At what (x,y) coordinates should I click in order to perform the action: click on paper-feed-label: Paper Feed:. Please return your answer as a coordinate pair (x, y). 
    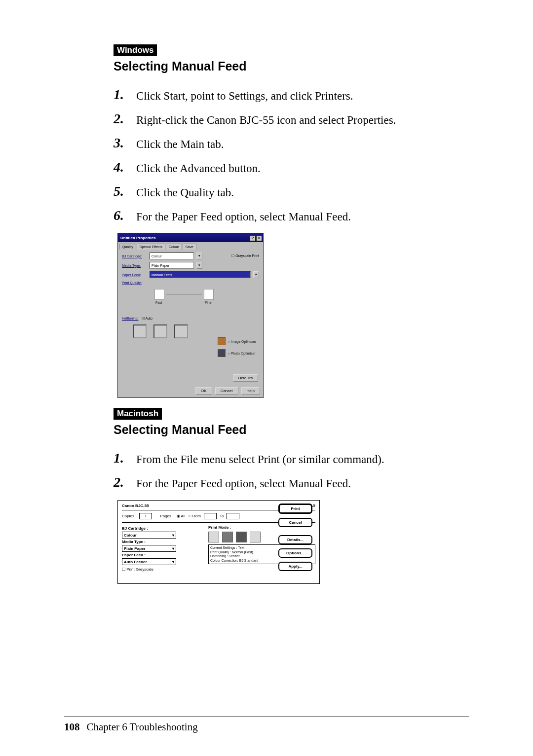
    Looking at the image, I should click on (134, 275).